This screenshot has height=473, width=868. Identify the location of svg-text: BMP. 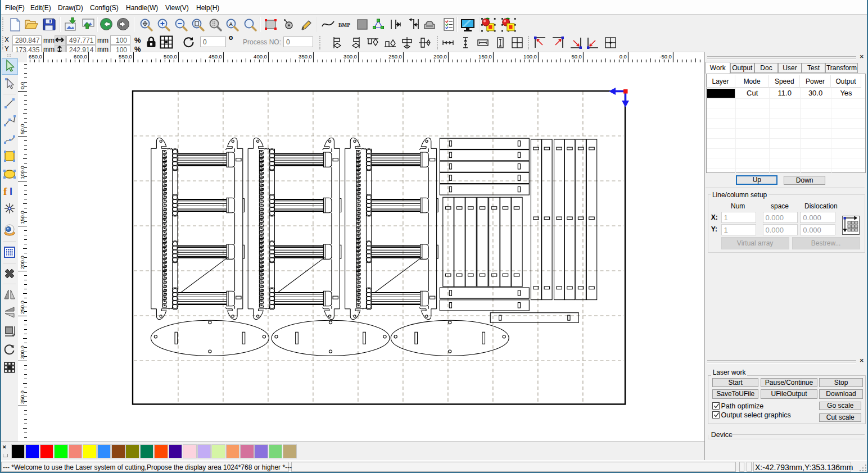
(344, 25).